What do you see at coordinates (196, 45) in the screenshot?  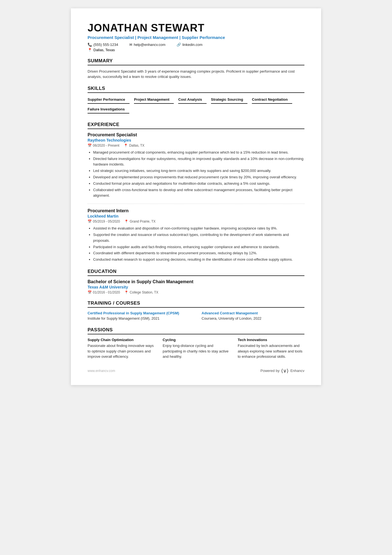 I see `contact-row: 📞 (555) 555-1234 ✉ help@enhancv.com 🔗 li…` at bounding box center [196, 45].